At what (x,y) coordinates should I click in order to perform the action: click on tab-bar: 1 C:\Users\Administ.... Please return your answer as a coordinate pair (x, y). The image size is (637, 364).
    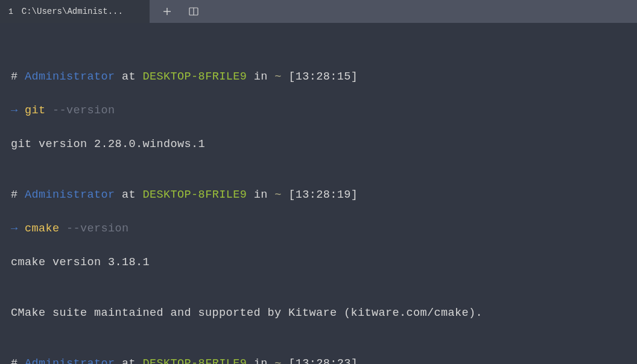
    Looking at the image, I should click on (318, 11).